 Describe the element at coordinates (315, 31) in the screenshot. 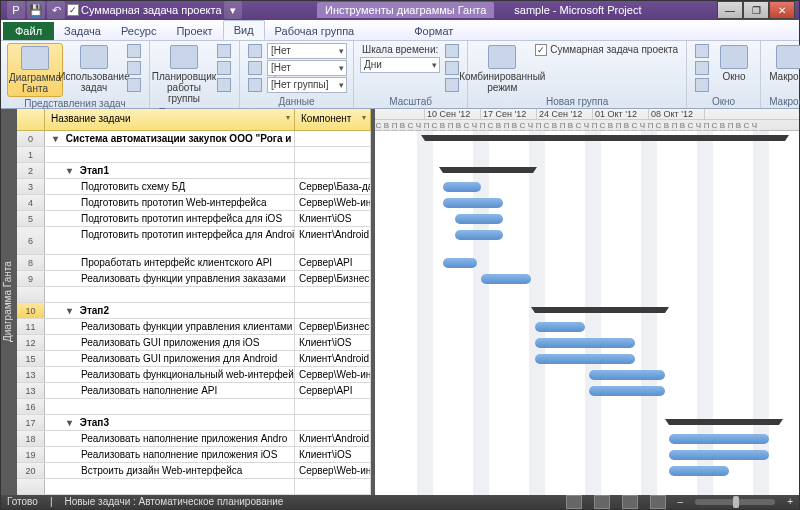

I see `tab-team: Рабочая группа` at that location.